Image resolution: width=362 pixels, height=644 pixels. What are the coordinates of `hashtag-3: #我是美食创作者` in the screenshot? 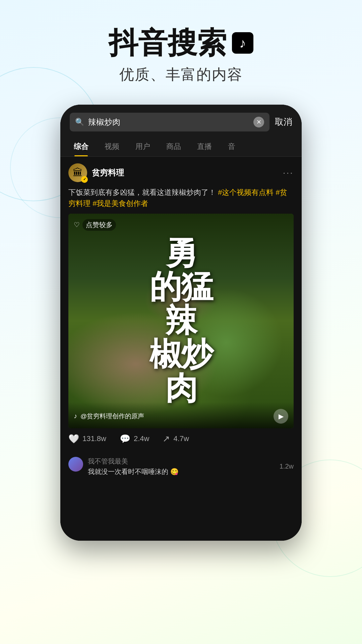 It's located at (120, 203).